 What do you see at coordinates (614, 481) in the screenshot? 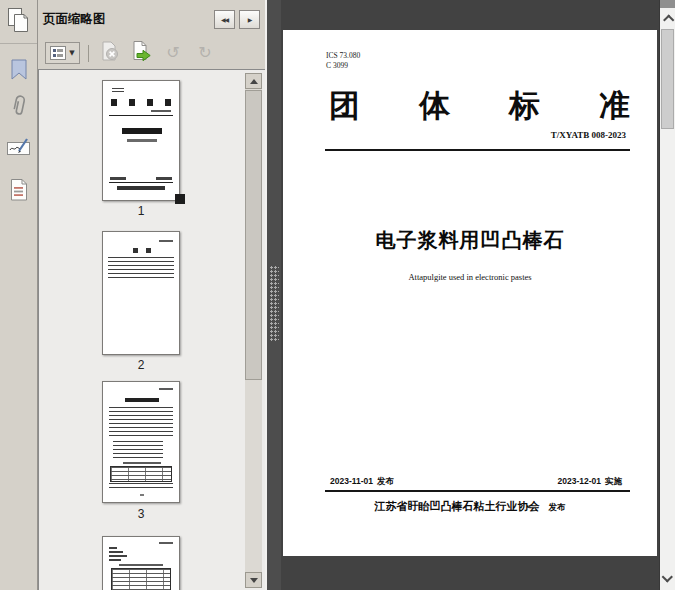
I see `implement-label: 实施` at bounding box center [614, 481].